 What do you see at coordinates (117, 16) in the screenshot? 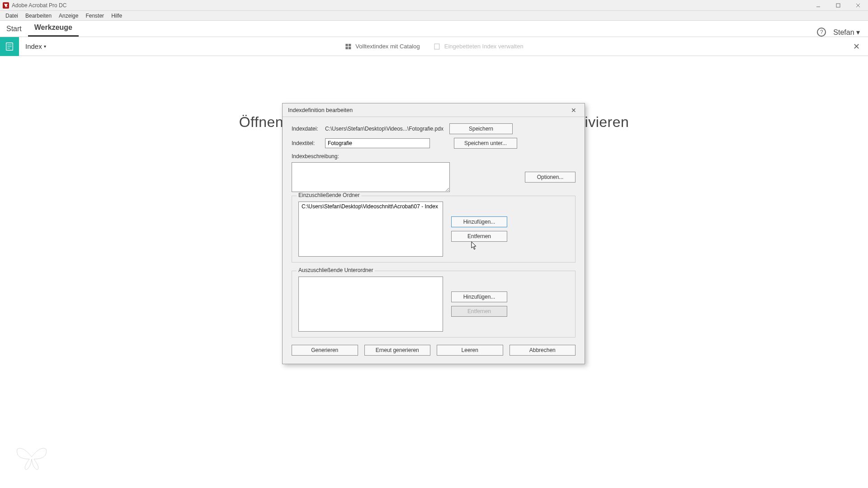
I see `menu-hilfe: Hilfe` at bounding box center [117, 16].